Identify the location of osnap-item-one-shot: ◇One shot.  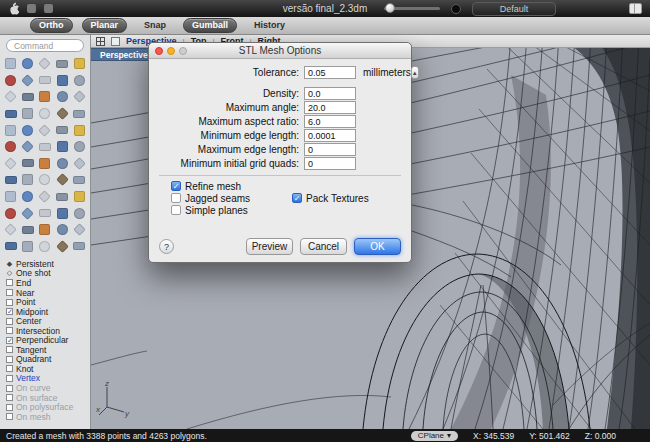
(48, 274).